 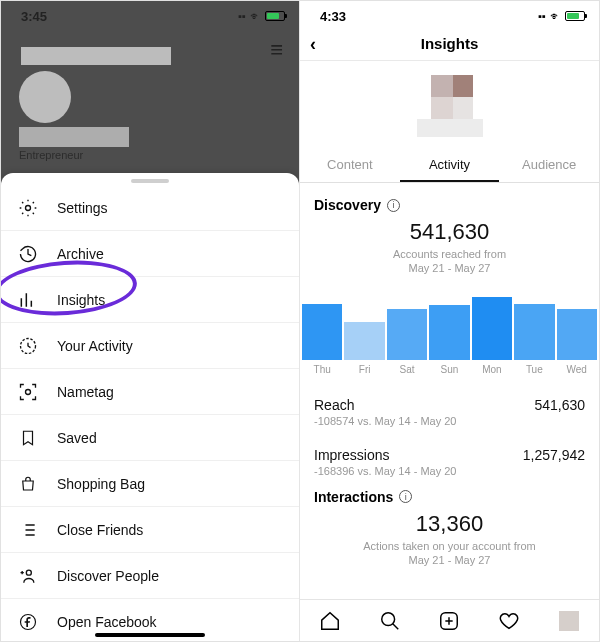 I want to click on bar-Sun, so click(x=449, y=332).